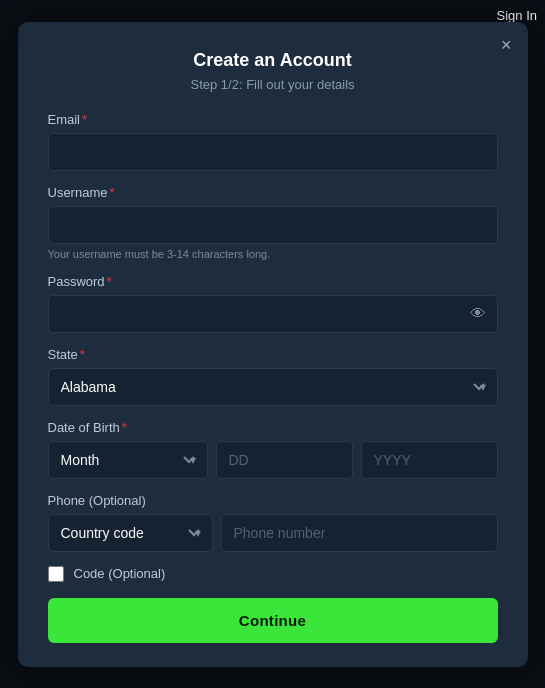 The height and width of the screenshot is (688, 545). What do you see at coordinates (517, 16) in the screenshot?
I see `sign-in-button: Sign In` at bounding box center [517, 16].